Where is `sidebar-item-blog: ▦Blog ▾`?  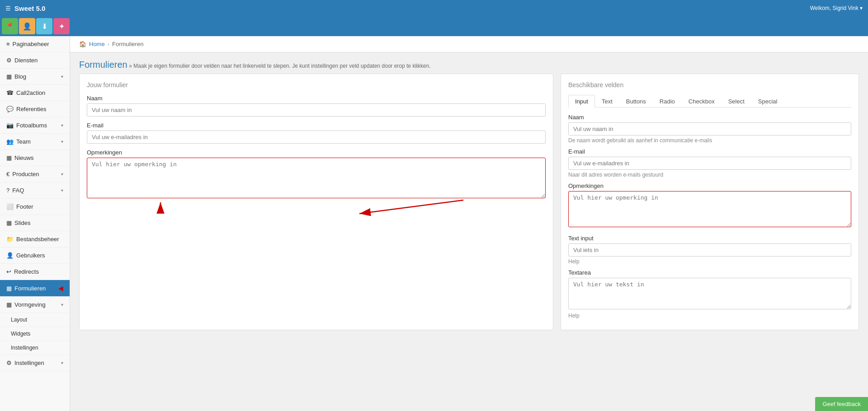
sidebar-item-blog: ▦Blog ▾ is located at coordinates (35, 77).